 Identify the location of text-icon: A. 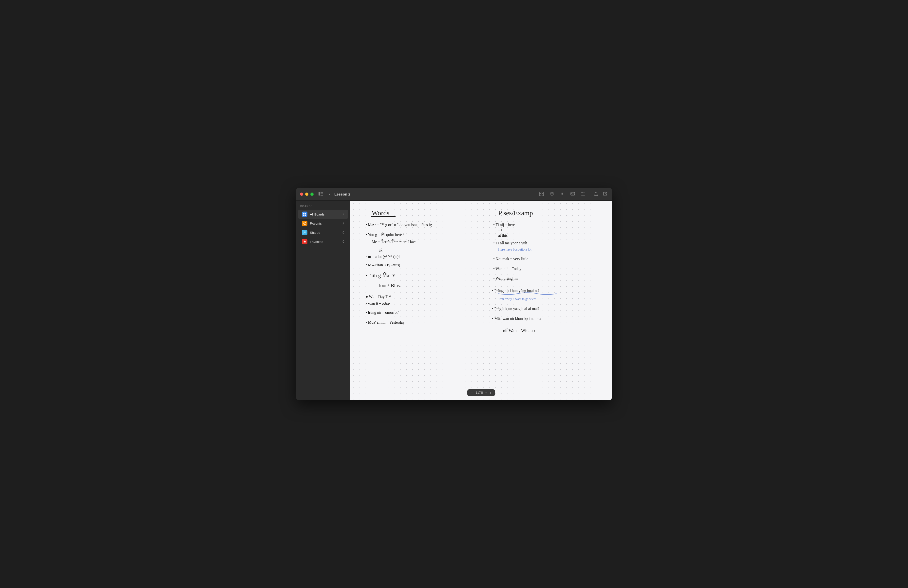
(562, 194).